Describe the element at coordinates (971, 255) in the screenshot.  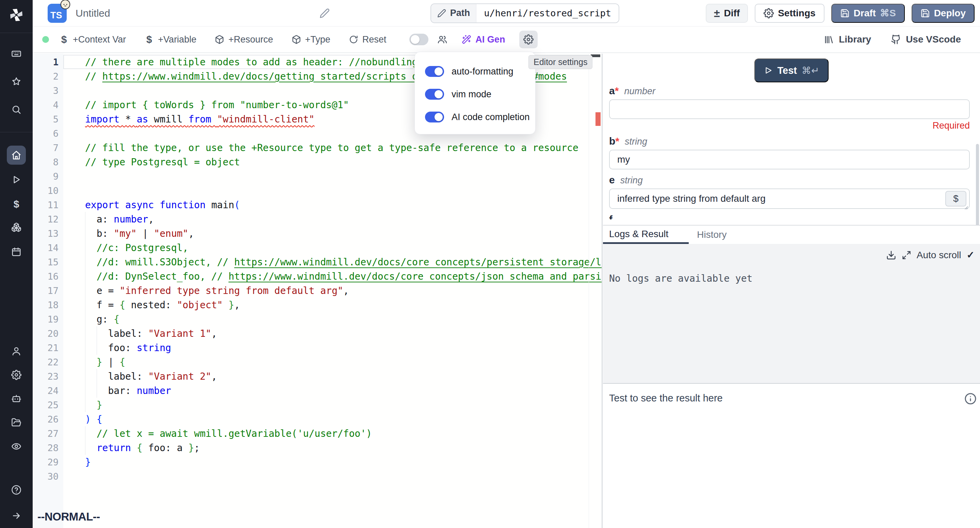
I see `check-icon: ✓` at that location.